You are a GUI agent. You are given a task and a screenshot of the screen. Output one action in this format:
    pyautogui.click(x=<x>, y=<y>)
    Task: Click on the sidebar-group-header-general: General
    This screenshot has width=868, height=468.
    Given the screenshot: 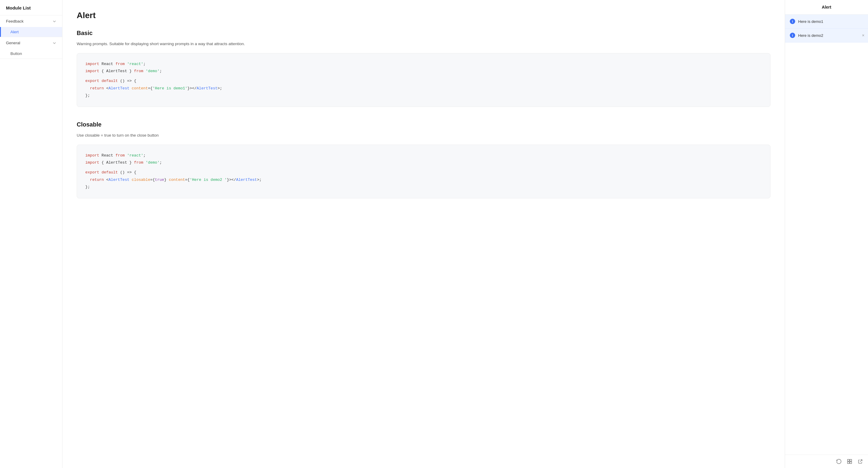 What is the action you would take?
    pyautogui.click(x=31, y=43)
    